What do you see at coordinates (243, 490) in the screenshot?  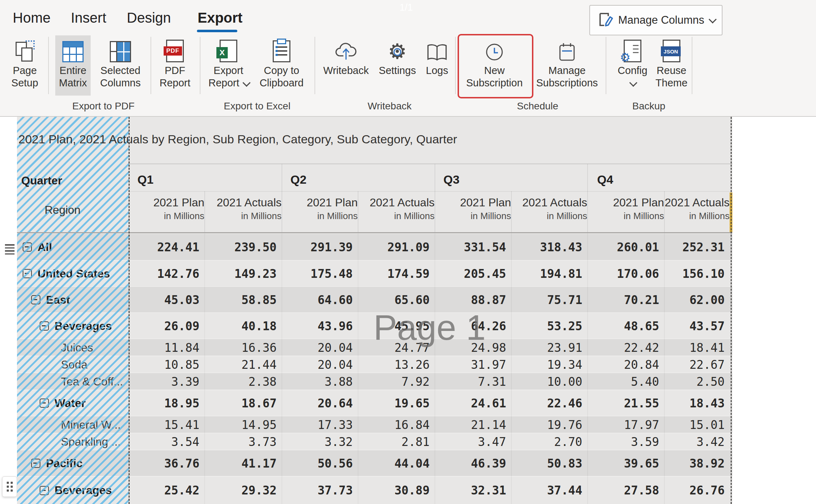 I see `value-cell: 29.32` at bounding box center [243, 490].